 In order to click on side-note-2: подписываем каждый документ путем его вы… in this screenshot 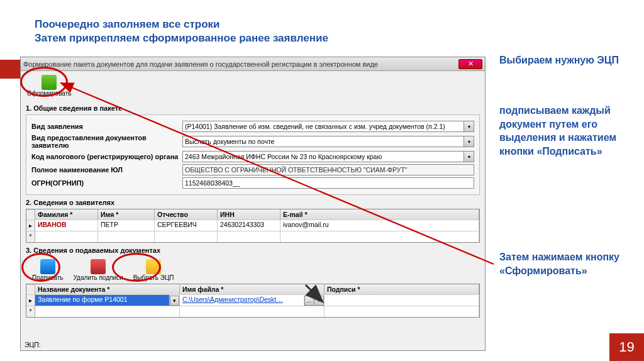, I will do `click(562, 131)`.